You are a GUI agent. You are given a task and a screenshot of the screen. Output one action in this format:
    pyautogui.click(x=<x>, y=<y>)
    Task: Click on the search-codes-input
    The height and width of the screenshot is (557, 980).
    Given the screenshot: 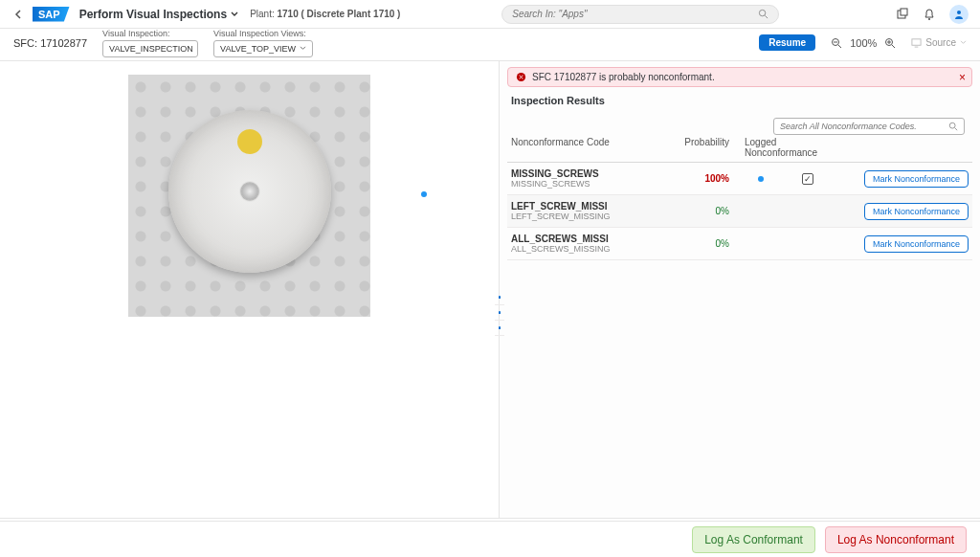 What is the action you would take?
    pyautogui.click(x=864, y=126)
    